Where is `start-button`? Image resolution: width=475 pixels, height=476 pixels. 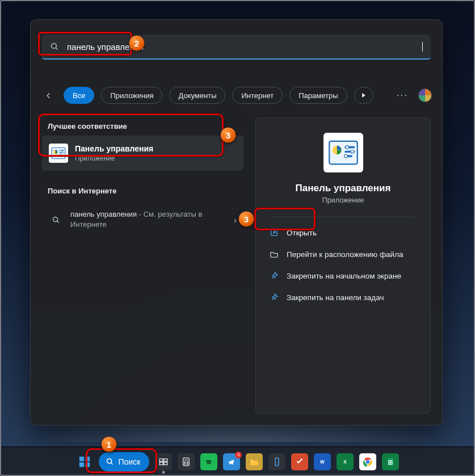
start-button is located at coordinates (85, 462).